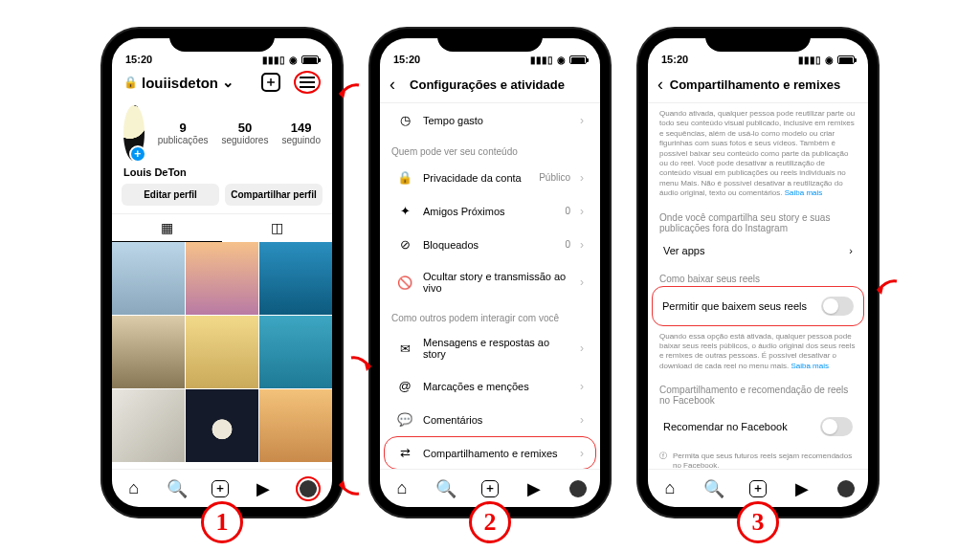 This screenshot has width=980, height=551. What do you see at coordinates (405, 210) in the screenshot?
I see `star-icon: ✦` at bounding box center [405, 210].